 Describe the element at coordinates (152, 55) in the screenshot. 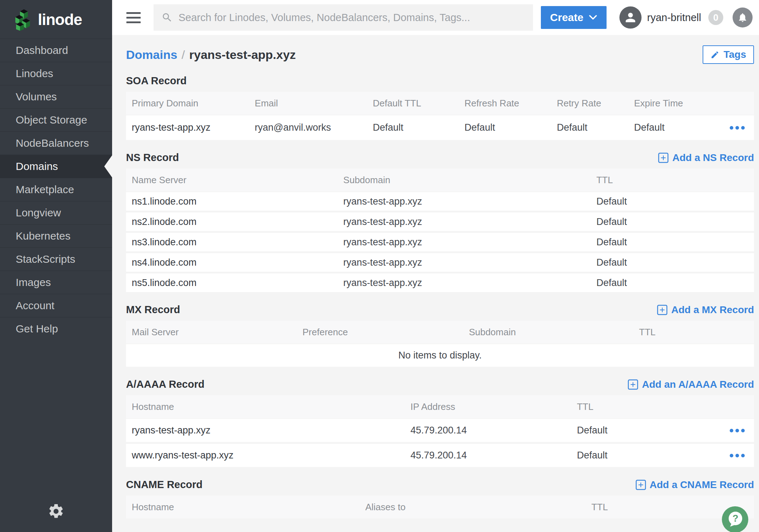

I see `breadcrumb-domains-link: Domains` at that location.